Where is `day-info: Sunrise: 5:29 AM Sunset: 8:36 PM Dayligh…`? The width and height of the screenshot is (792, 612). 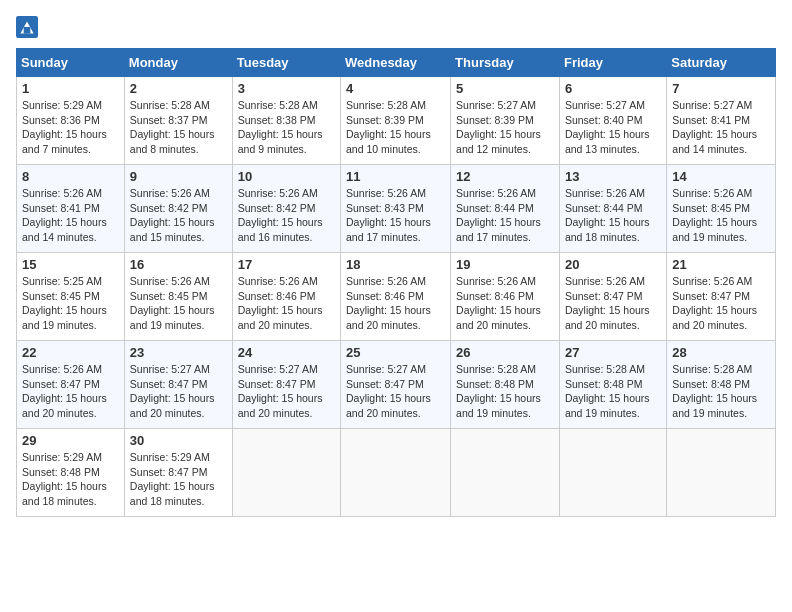
day-info: Sunrise: 5:29 AM Sunset: 8:36 PM Dayligh… is located at coordinates (70, 128).